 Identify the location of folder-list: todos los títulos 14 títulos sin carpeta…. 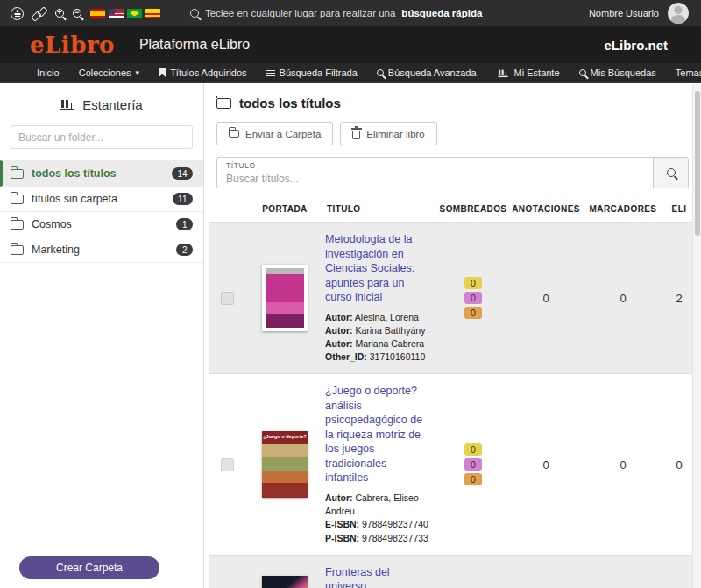
(102, 212).